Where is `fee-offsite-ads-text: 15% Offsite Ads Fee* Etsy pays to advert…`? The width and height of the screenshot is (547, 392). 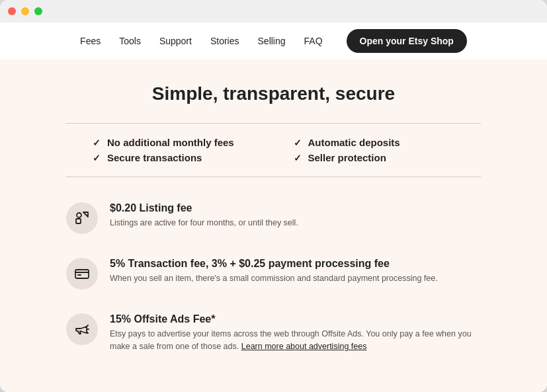
fee-offsite-ads-text: 15% Offsite Ads Fee* Etsy pays to advert… is located at coordinates (295, 333).